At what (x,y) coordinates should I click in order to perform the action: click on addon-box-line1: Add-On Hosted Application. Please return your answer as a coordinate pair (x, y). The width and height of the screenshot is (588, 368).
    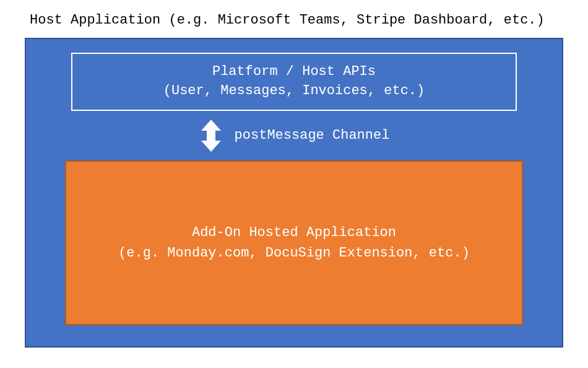
    Looking at the image, I should click on (294, 233).